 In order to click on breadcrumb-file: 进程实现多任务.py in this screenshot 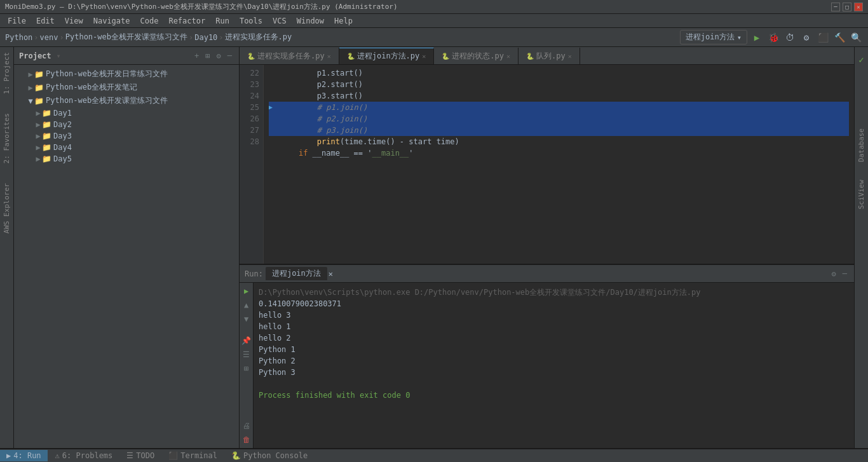, I will do `click(259, 37)`.